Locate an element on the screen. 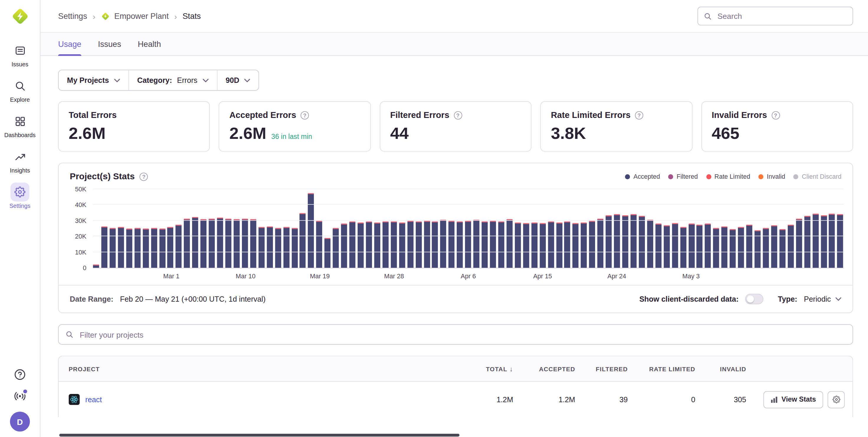 The image size is (868, 437). project-link: react is located at coordinates (94, 400).